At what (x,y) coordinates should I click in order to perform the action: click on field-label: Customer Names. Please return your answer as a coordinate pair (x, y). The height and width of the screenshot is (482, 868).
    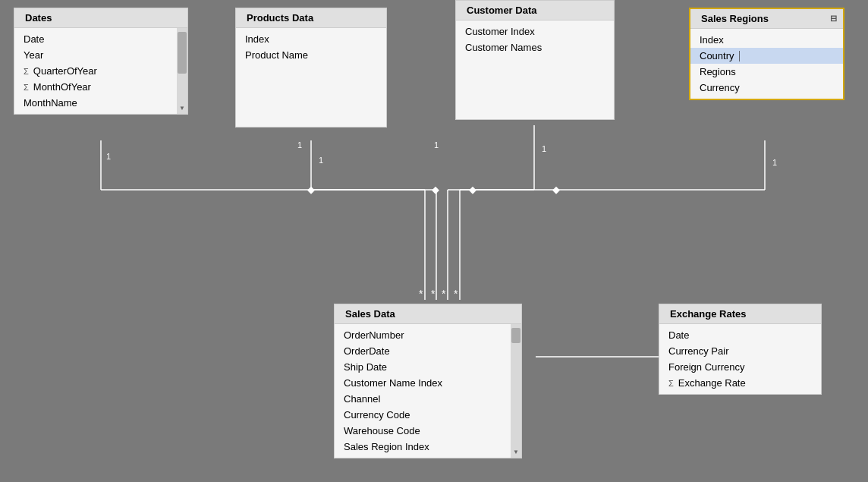
    Looking at the image, I should click on (504, 47).